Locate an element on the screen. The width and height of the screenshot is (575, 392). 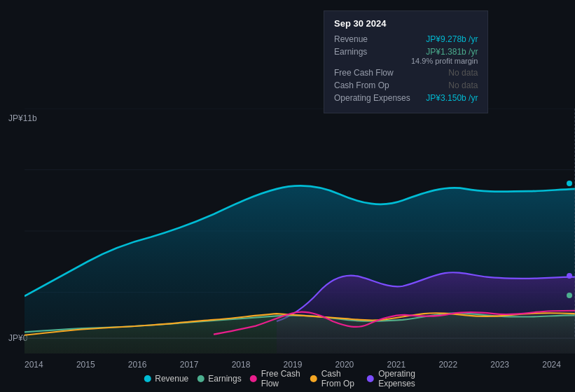
tooltip: Sep 30 2024 Revenue JP¥9.278b /yr Earnin… is located at coordinates (406, 62).